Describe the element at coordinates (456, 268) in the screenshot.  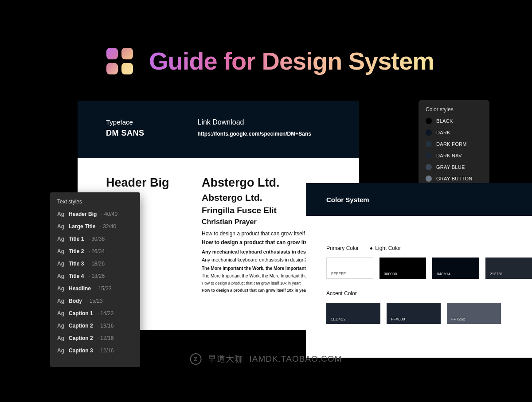
I see `color-swatch: 040A14` at that location.